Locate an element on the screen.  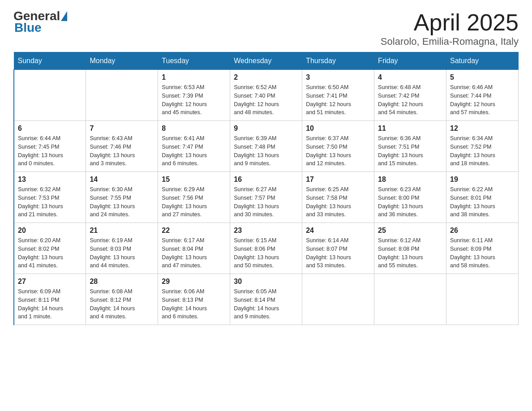
week-row-2: 13Sunrise: 6:32 AM Sunset: 7:53 PM Dayli… is located at coordinates (266, 197).